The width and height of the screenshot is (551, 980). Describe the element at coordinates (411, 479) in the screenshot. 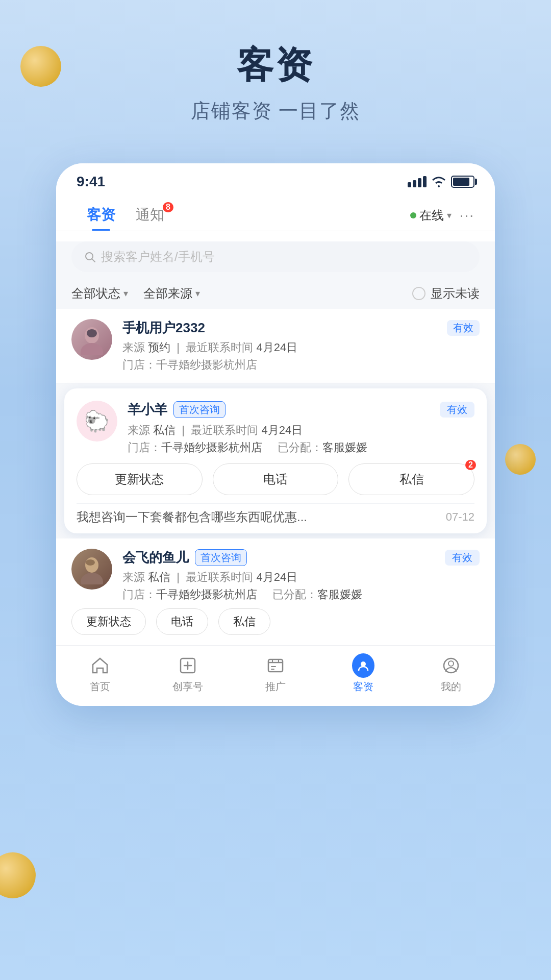

I see `private-msg-btn-sheep: 私信 2` at that location.